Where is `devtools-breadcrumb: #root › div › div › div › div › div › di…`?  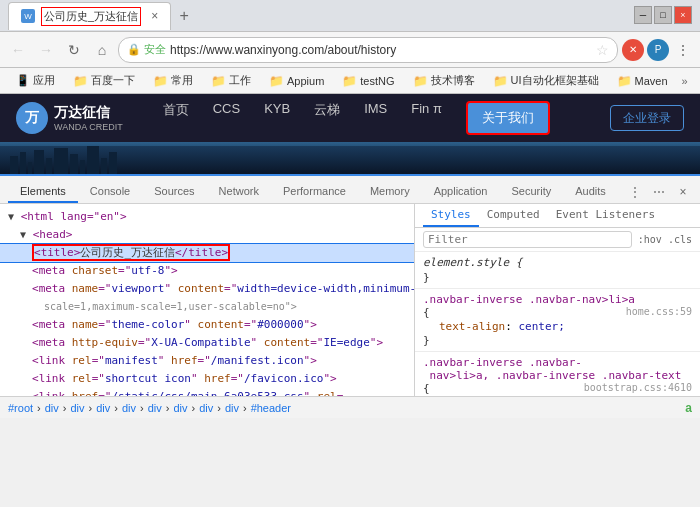
devtools-breadcrumb: #root › div › div › div › div › div › di… is located at coordinates (350, 407).